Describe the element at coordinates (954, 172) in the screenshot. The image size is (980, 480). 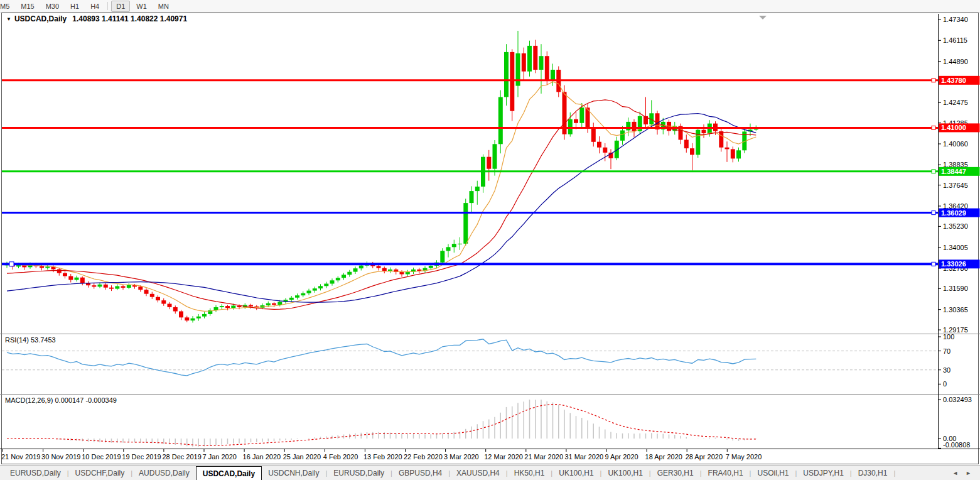
I see `svg-text: 1.38447` at that location.